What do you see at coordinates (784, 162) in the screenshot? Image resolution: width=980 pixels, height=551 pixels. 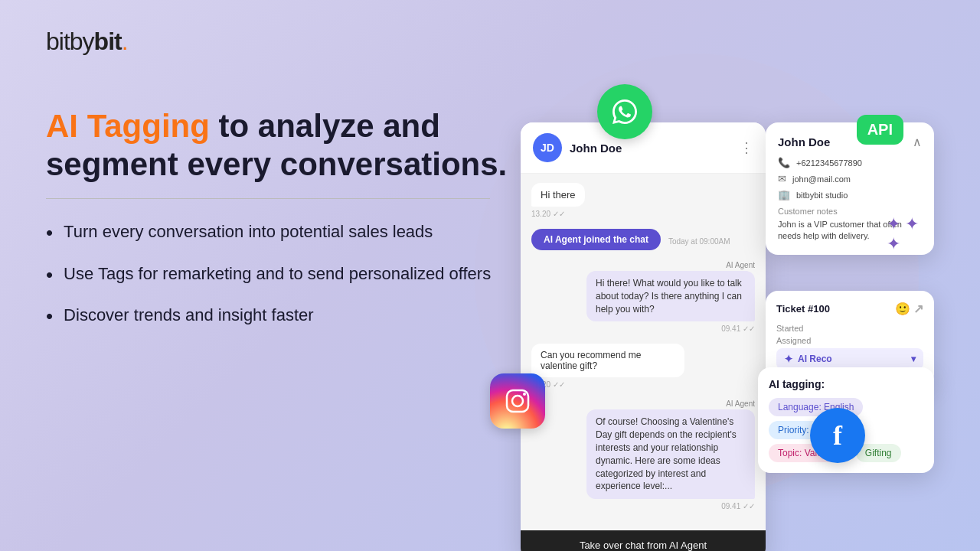 I see `phone-icon: 📞` at bounding box center [784, 162].